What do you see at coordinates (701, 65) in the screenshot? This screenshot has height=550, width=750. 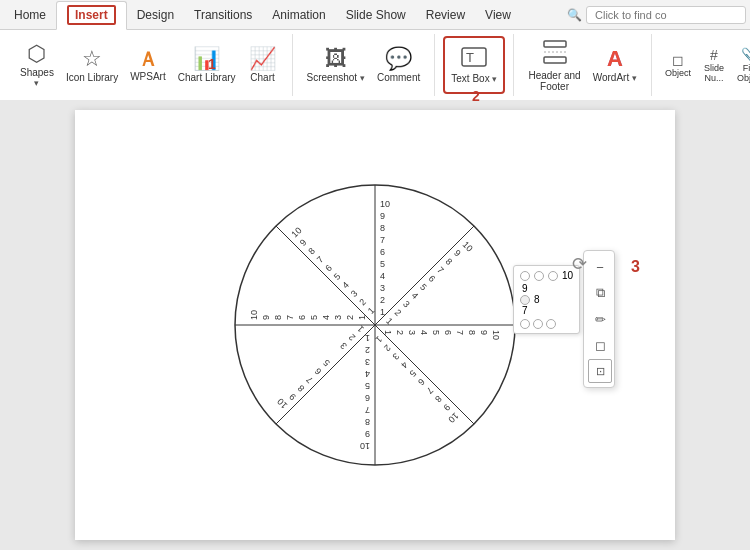 I see `ribbon-group-object: ◻ Object # Slide Nu... 📎 File Object 📅 D…` at bounding box center [701, 65].